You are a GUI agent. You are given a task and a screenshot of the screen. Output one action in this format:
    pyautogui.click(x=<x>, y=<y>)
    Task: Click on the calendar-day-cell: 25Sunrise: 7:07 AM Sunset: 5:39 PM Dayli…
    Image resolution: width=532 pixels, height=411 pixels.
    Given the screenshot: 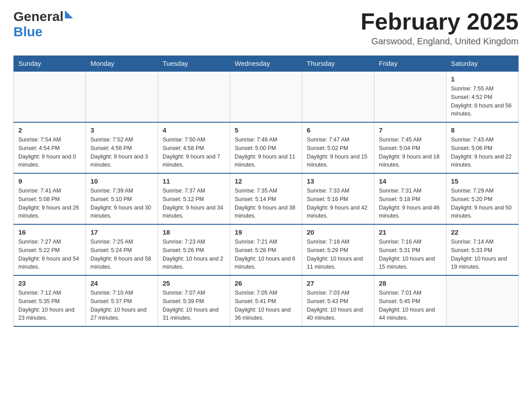 What is the action you would take?
    pyautogui.click(x=194, y=301)
    